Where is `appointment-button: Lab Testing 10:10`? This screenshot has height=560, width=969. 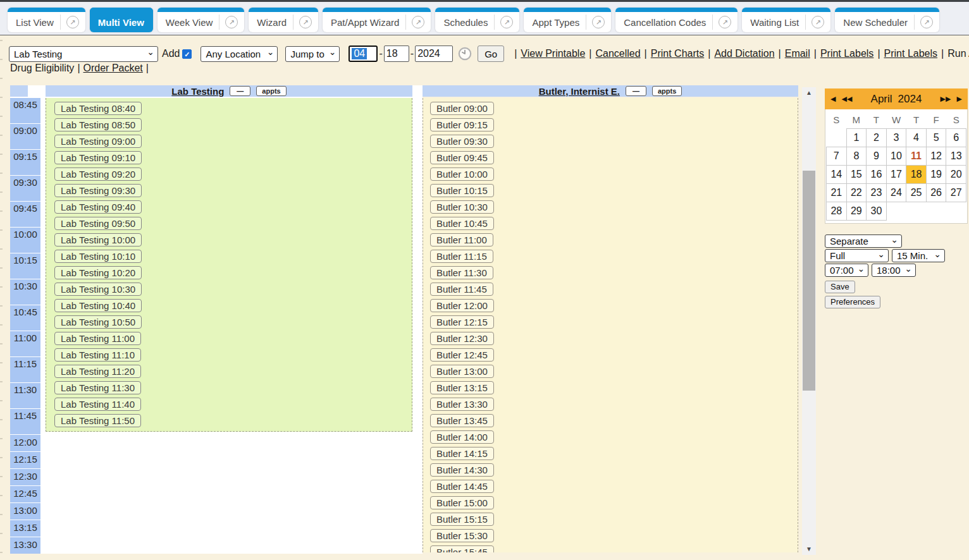 appointment-button: Lab Testing 10:10 is located at coordinates (98, 257).